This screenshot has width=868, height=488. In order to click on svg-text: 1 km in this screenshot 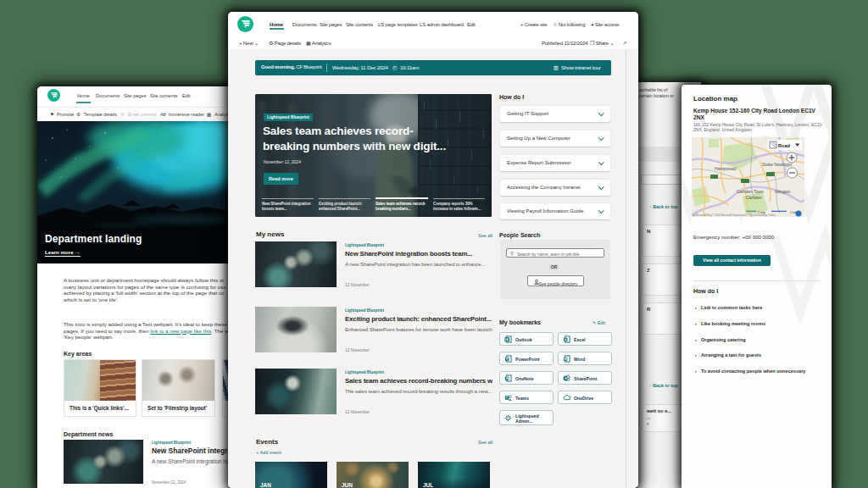, I will do `click(793, 213)`.